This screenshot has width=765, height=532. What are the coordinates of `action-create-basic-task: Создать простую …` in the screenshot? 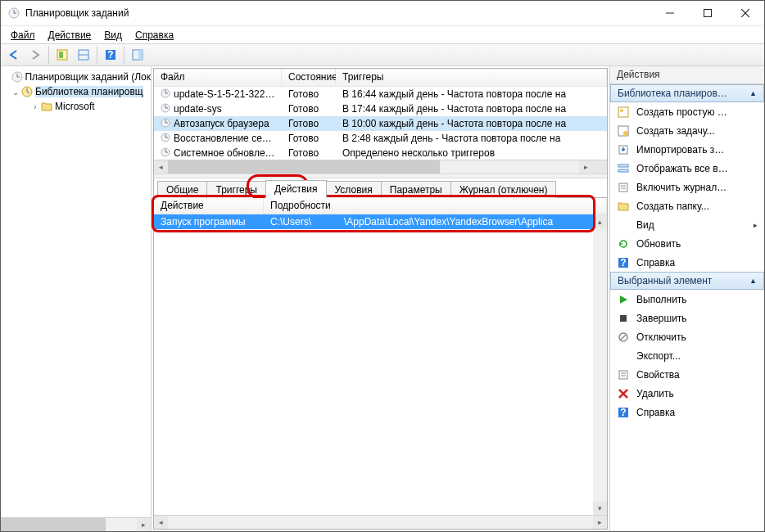 It's located at (687, 111).